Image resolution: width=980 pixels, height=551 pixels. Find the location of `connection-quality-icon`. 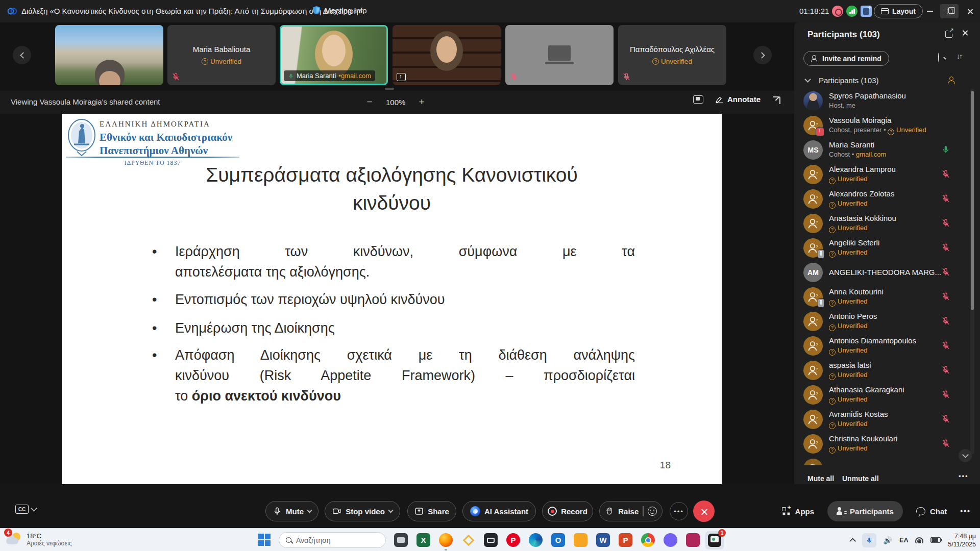

connection-quality-icon is located at coordinates (852, 11).